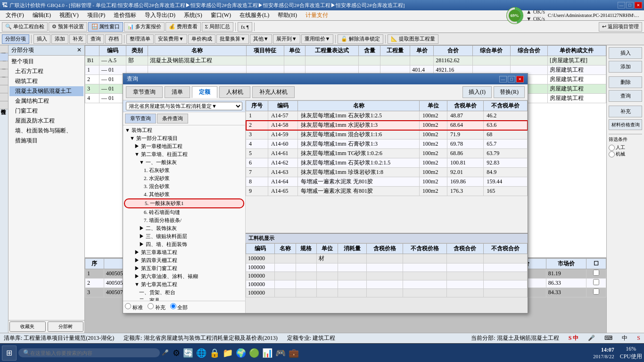  Describe the element at coordinates (128, 306) in the screenshot. I see `radio-standard` at that location.